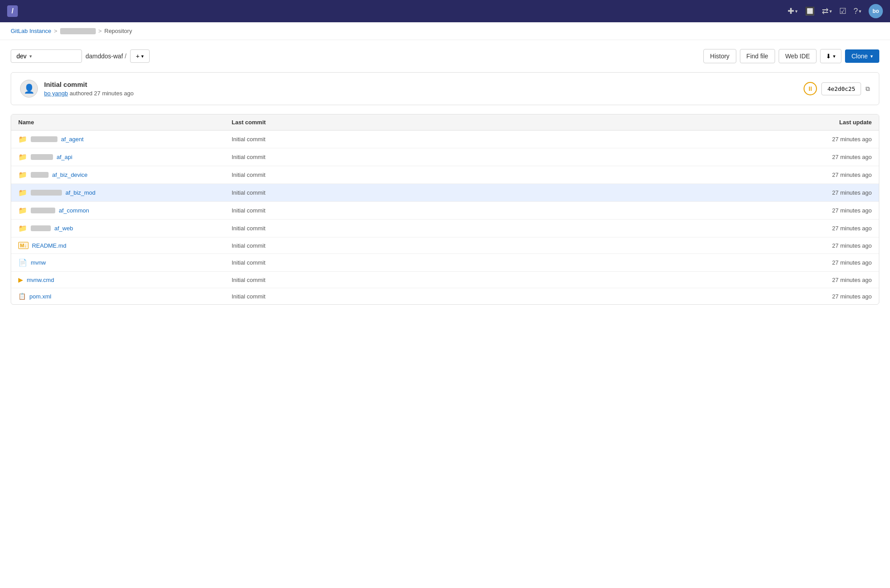  Describe the element at coordinates (125, 263) in the screenshot. I see `file-name-cell: 📄 mvnw` at that location.